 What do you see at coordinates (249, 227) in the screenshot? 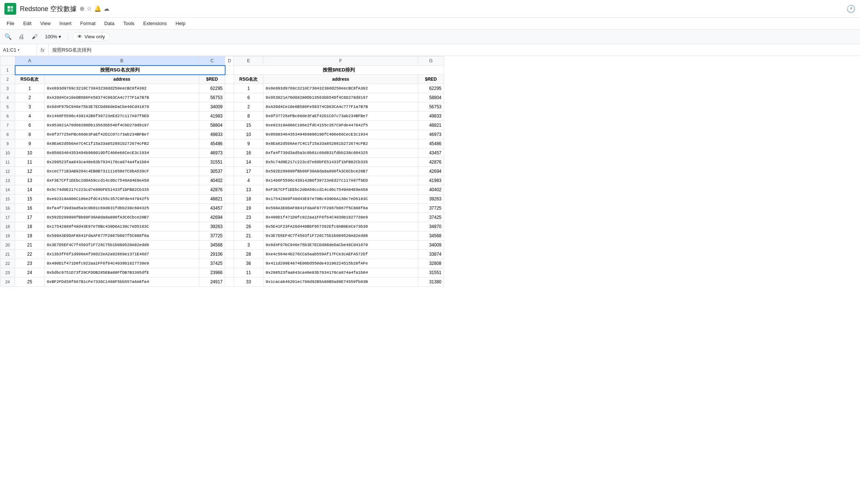
I see `rank-e: 26` at bounding box center [249, 227].